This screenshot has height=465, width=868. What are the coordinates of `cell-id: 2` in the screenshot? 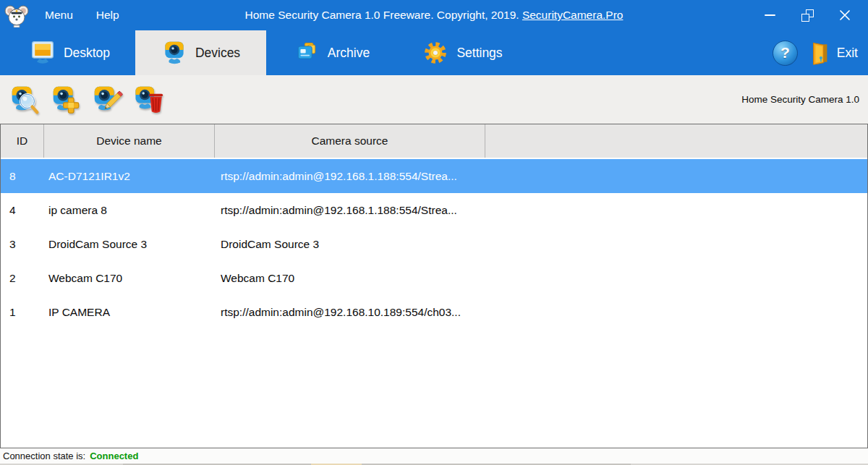 It's located at (22, 278).